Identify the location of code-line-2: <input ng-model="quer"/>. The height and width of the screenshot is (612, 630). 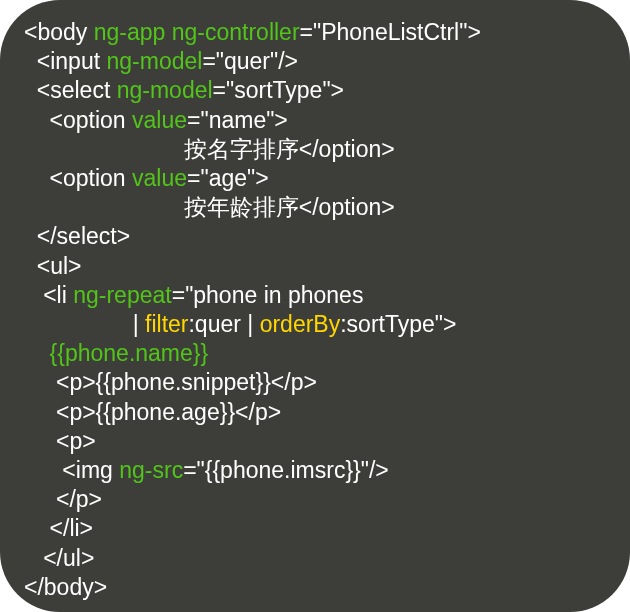
(161, 61).